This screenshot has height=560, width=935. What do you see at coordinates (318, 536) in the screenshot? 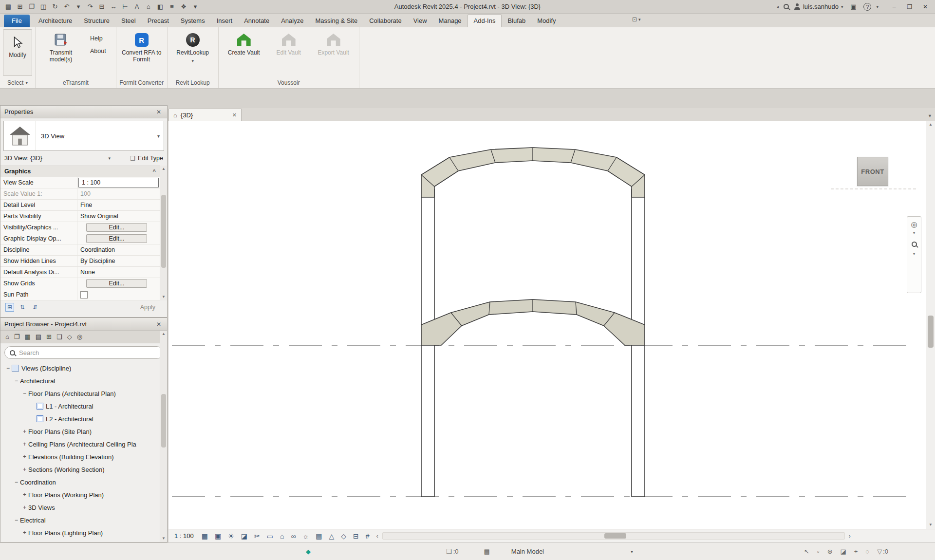
I see `temporary-view-properties-icon: ▤` at bounding box center [318, 536].